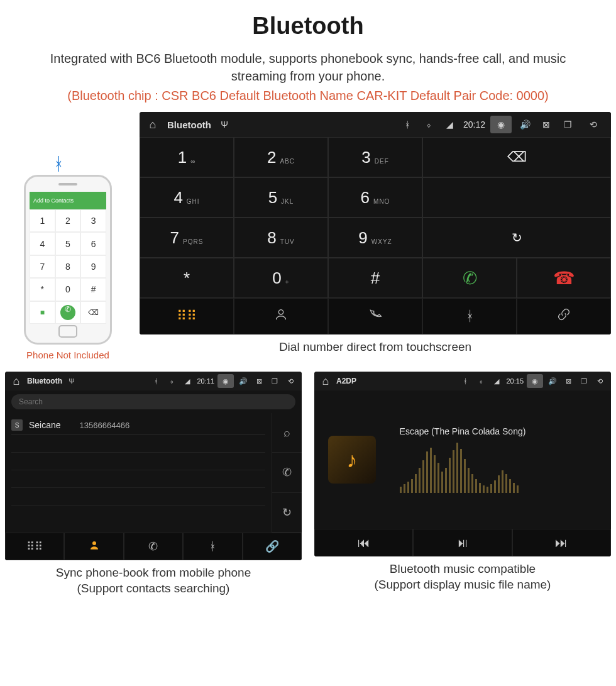  What do you see at coordinates (287, 433) in the screenshot?
I see `search-icon: ⌕` at bounding box center [287, 433].